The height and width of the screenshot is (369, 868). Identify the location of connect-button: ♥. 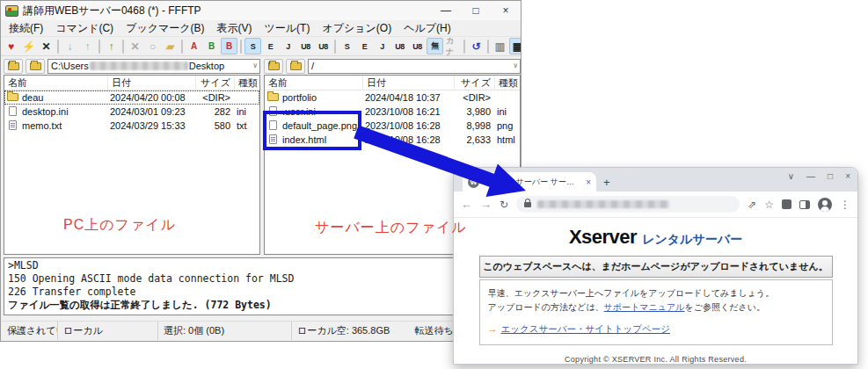
(11, 46).